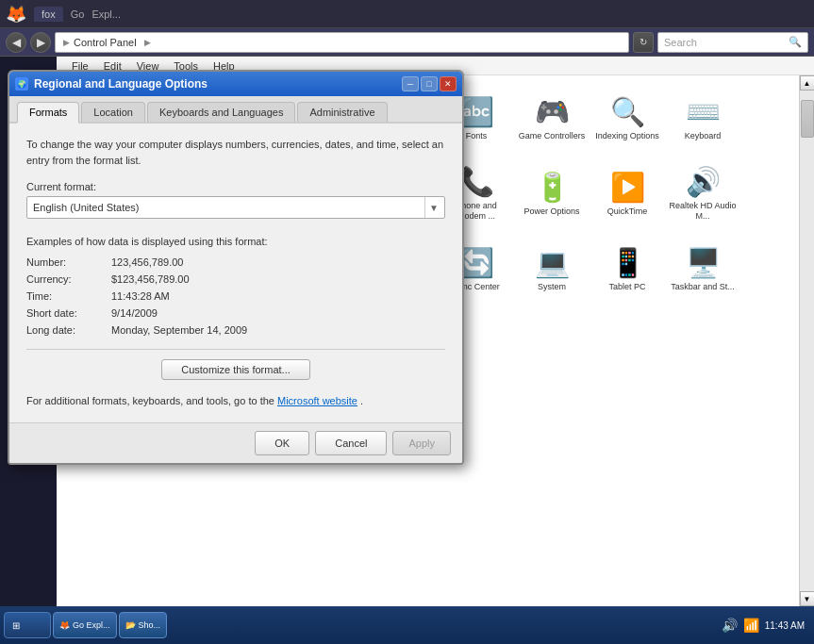  What do you see at coordinates (627, 136) in the screenshot?
I see `cp-label-index: Indexing Options` at bounding box center [627, 136].